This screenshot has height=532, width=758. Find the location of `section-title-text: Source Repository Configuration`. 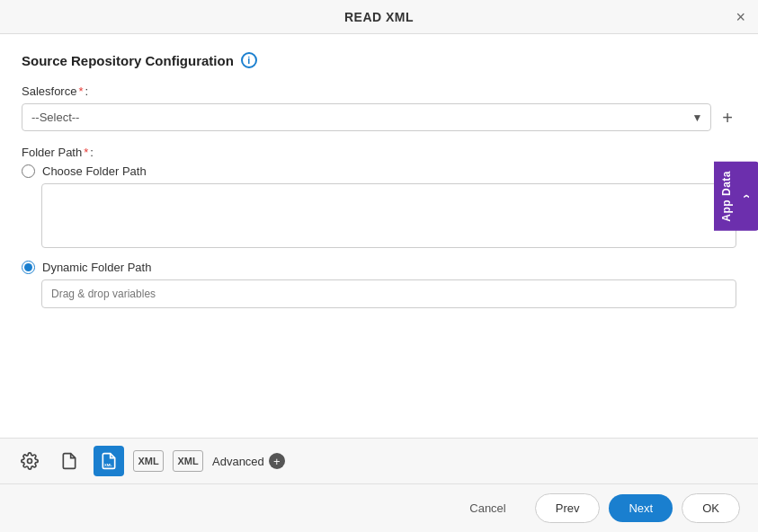

section-title-text: Source Repository Configuration is located at coordinates (128, 61).